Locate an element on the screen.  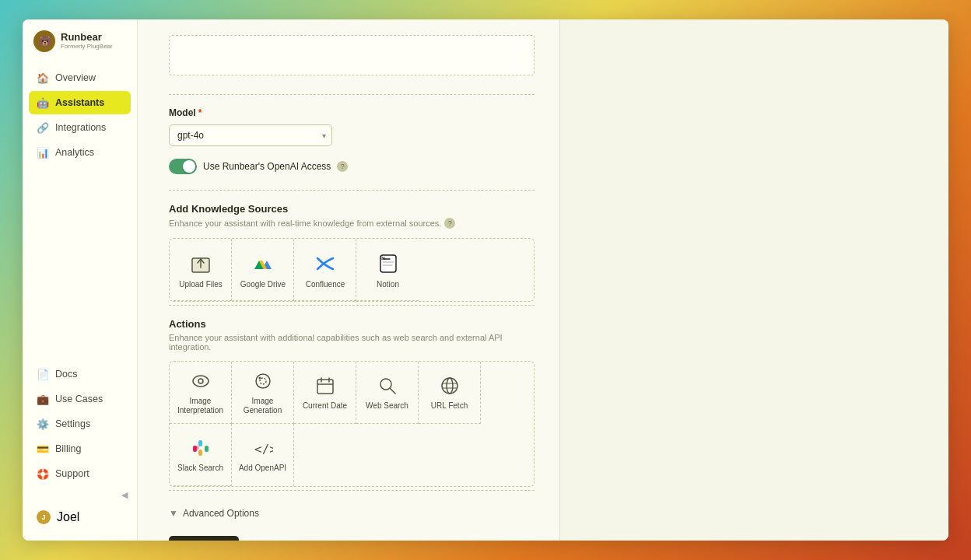
source-notion: N Notion is located at coordinates (387, 270).